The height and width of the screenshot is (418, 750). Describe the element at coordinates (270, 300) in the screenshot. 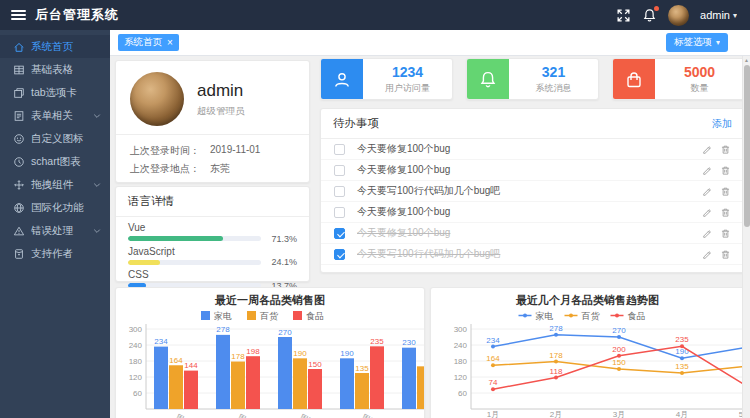

I see `svg-text: 最近一周各品类销售图` at that location.